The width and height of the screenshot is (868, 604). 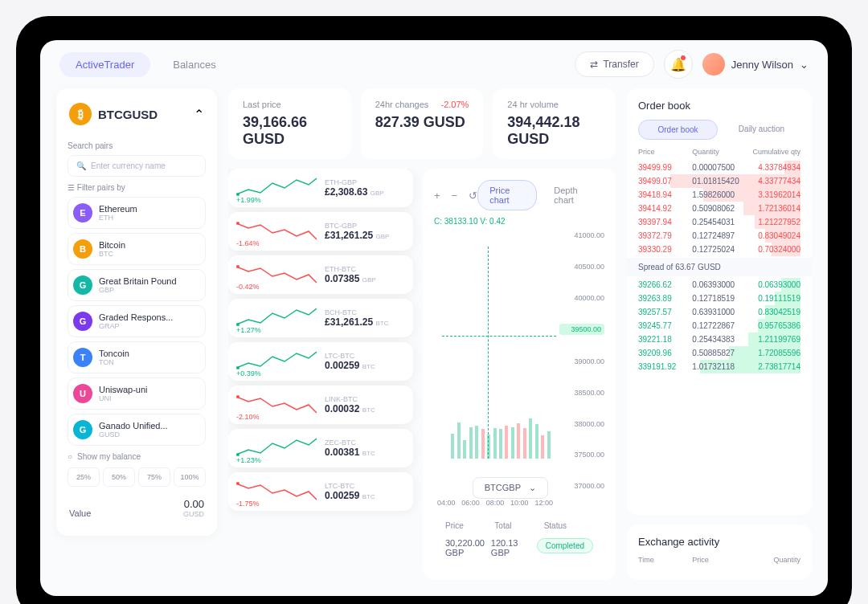 I want to click on ask-row: 39499.990.000075004.33784934, so click(x=719, y=167).